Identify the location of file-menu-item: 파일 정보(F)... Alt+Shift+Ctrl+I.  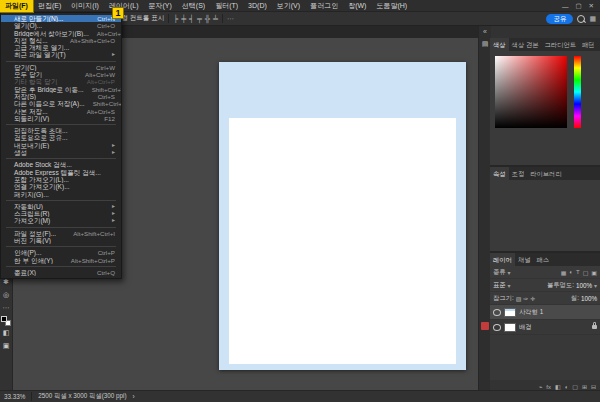
(61, 234).